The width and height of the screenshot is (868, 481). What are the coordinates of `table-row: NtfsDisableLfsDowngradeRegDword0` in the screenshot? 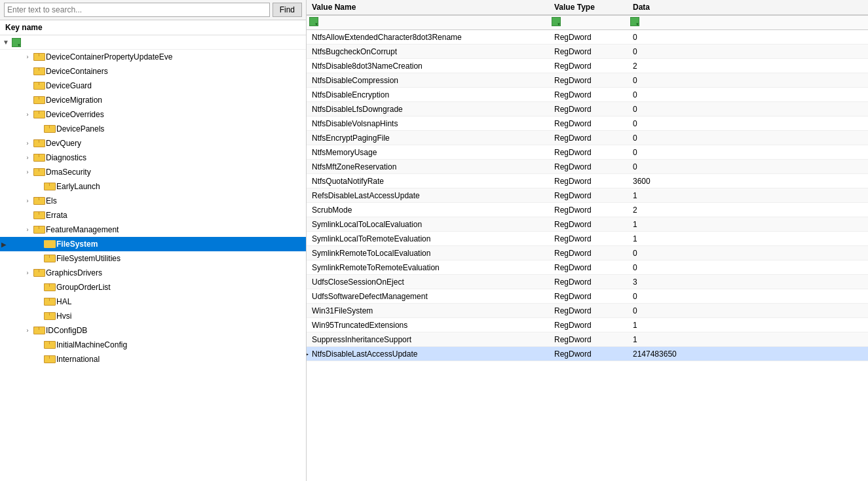 It's located at (587, 109).